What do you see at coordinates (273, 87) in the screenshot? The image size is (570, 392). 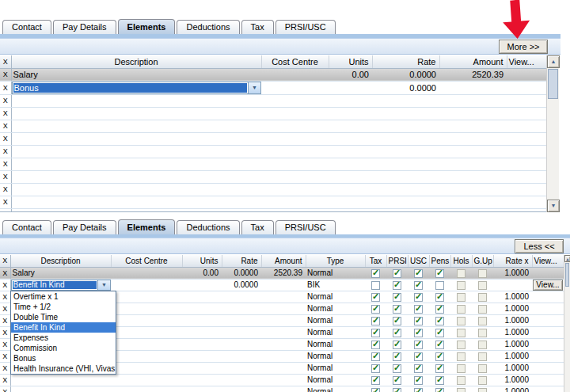 I see `bonus-row: X Bonus ▼ 0.0000` at bounding box center [273, 87].